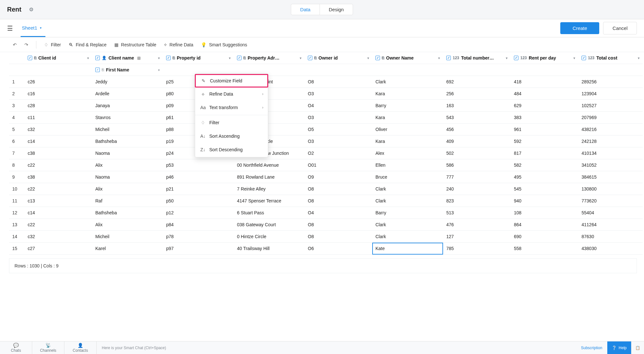  I want to click on cell: Bruce, so click(408, 177).